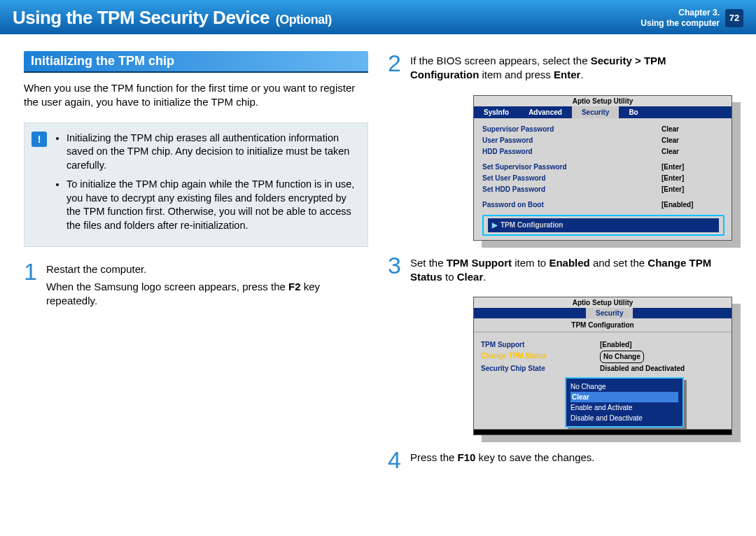  Describe the element at coordinates (207, 269) in the screenshot. I see `step1-line1: Restart the computer.` at that location.